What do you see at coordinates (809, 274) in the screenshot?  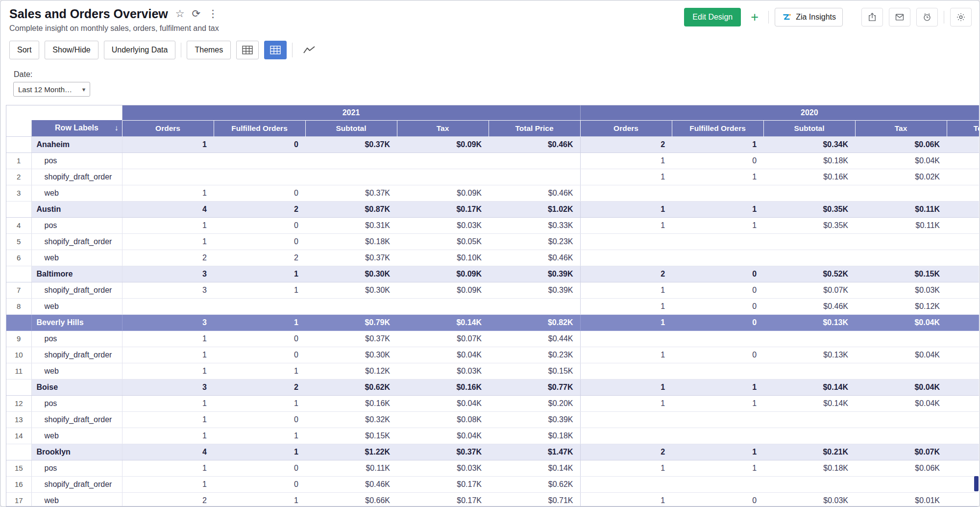 I see `value-cell: $0.52K` at bounding box center [809, 274].